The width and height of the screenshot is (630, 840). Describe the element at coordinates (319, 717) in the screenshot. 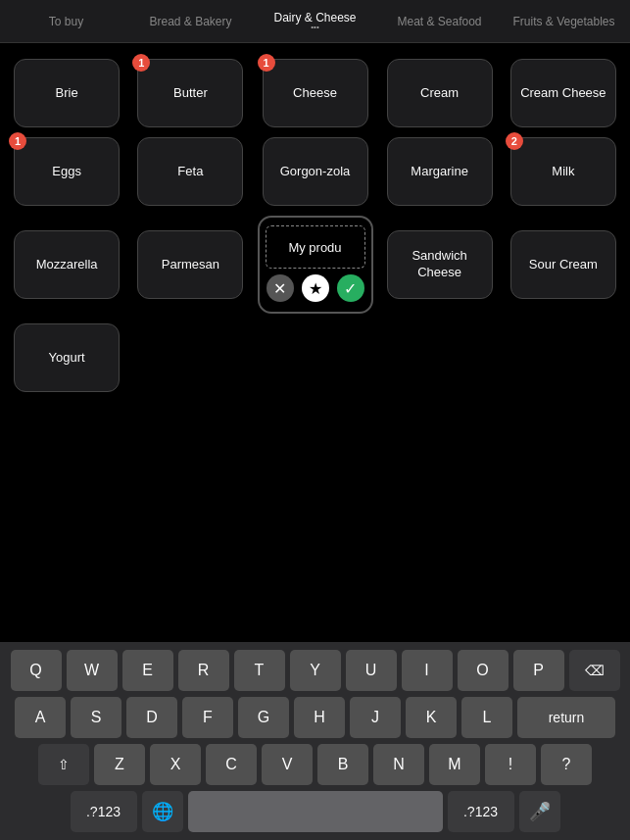

I see `key-h: H` at that location.